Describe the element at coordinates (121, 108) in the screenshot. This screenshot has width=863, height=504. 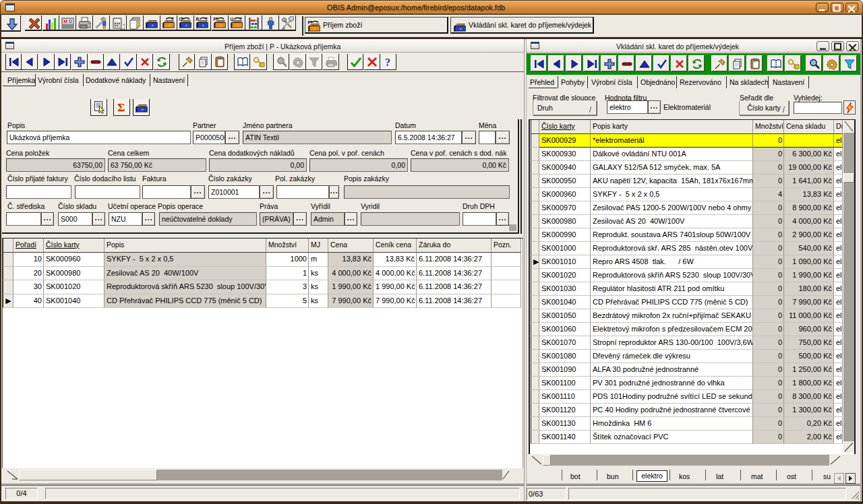
I see `svg-text: Σ` at that location.